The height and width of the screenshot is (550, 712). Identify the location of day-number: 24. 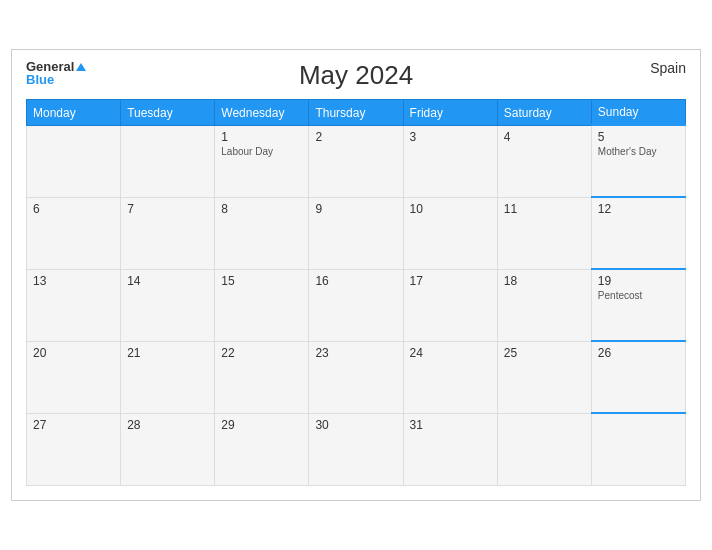
(450, 353).